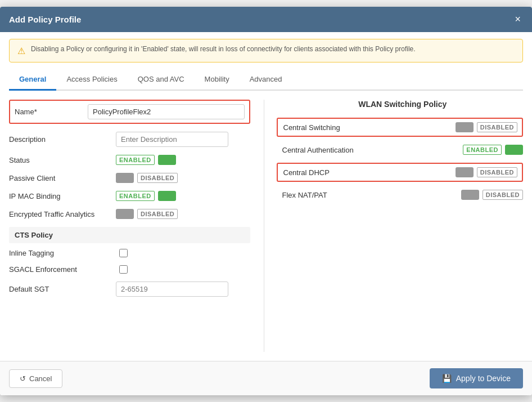 The width and height of the screenshot is (532, 402). I want to click on flex-nat-label: Flex NAT/PAT, so click(369, 195).